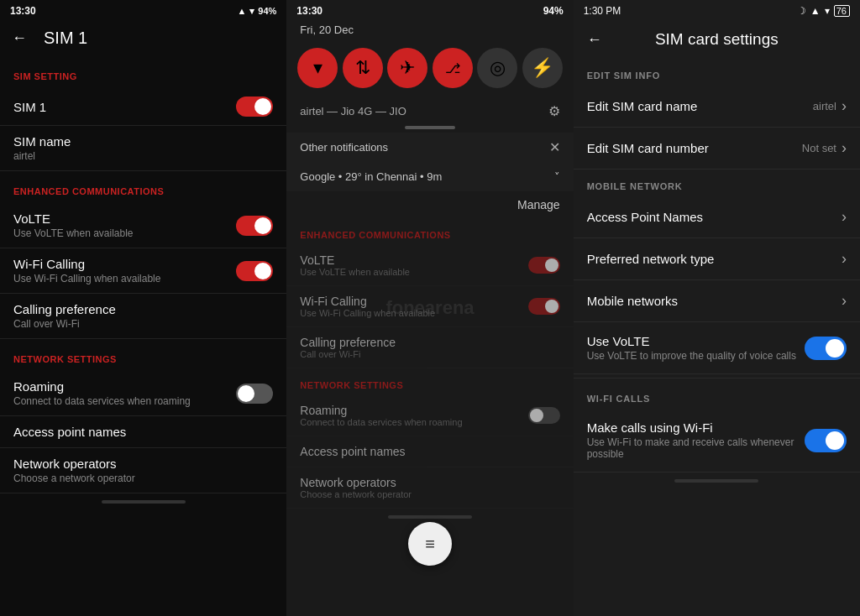 This screenshot has height=616, width=860. Describe the element at coordinates (254, 107) in the screenshot. I see `sim1-toggle` at that location.